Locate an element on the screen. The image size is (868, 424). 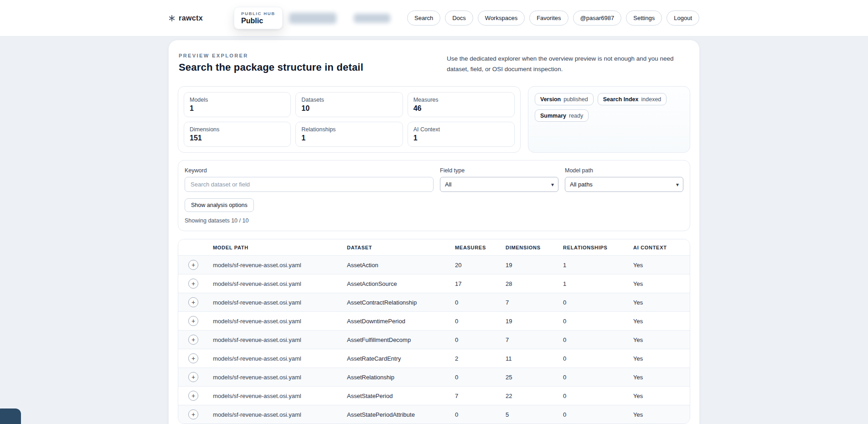
nav-logout-button: Logout is located at coordinates (683, 18).